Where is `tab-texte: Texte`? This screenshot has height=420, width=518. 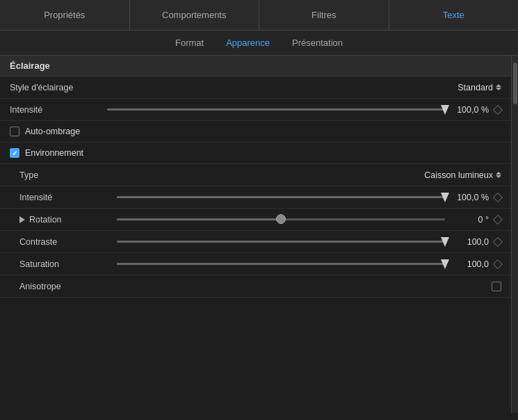 tab-texte: Texte is located at coordinates (454, 15).